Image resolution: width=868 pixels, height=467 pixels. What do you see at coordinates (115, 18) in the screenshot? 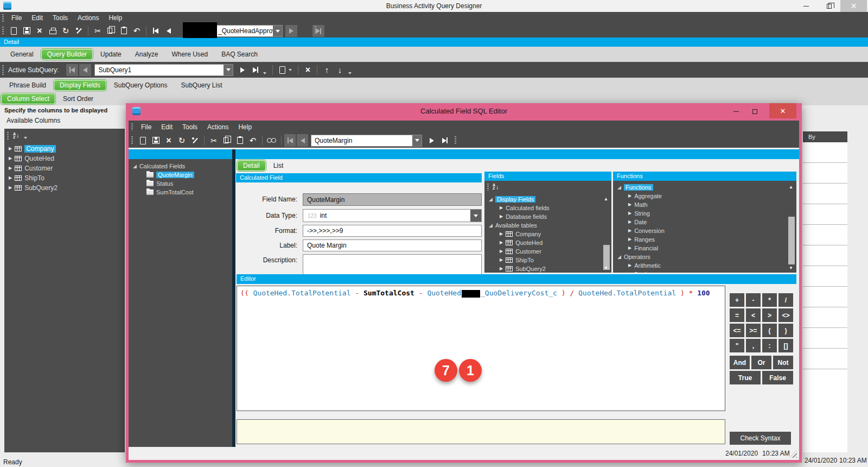
I see `menu-help: Help` at bounding box center [115, 18].